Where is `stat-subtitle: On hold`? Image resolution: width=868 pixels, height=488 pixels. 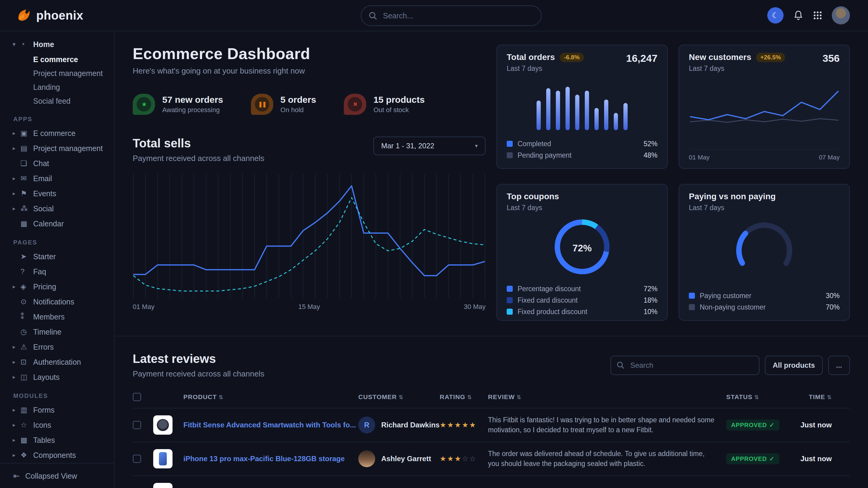 stat-subtitle: On hold is located at coordinates (298, 110).